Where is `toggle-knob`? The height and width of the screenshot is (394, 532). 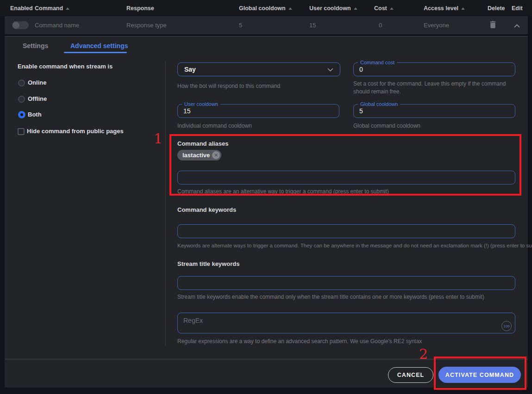
toggle-knob is located at coordinates (16, 25).